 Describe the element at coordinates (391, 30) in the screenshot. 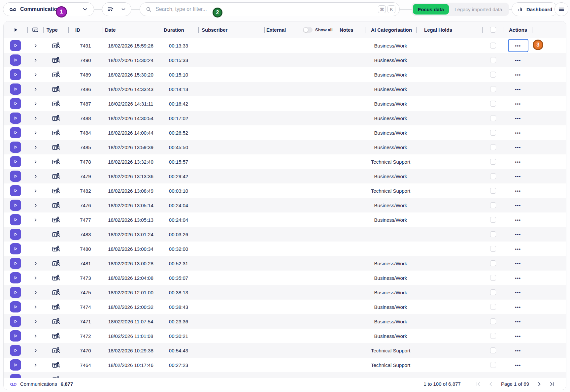

I see `header-ai-categorisation: AI Categorisation` at that location.